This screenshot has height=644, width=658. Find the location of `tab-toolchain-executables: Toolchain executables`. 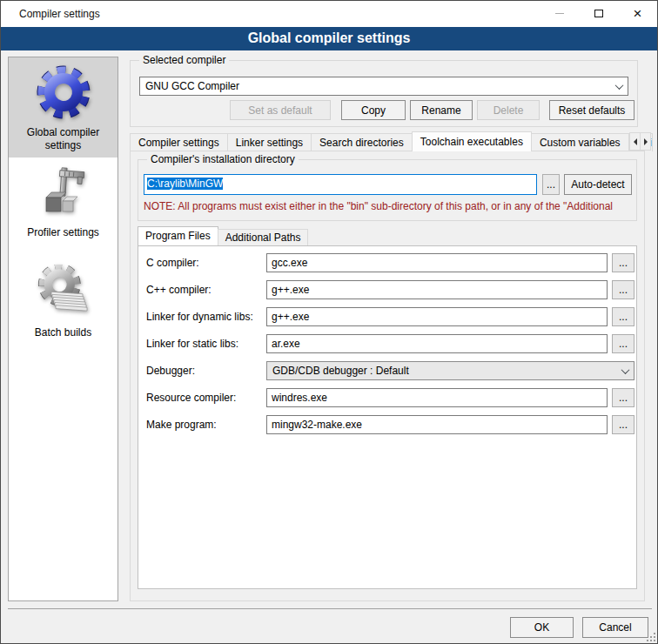

tab-toolchain-executables: Toolchain executables is located at coordinates (472, 141).